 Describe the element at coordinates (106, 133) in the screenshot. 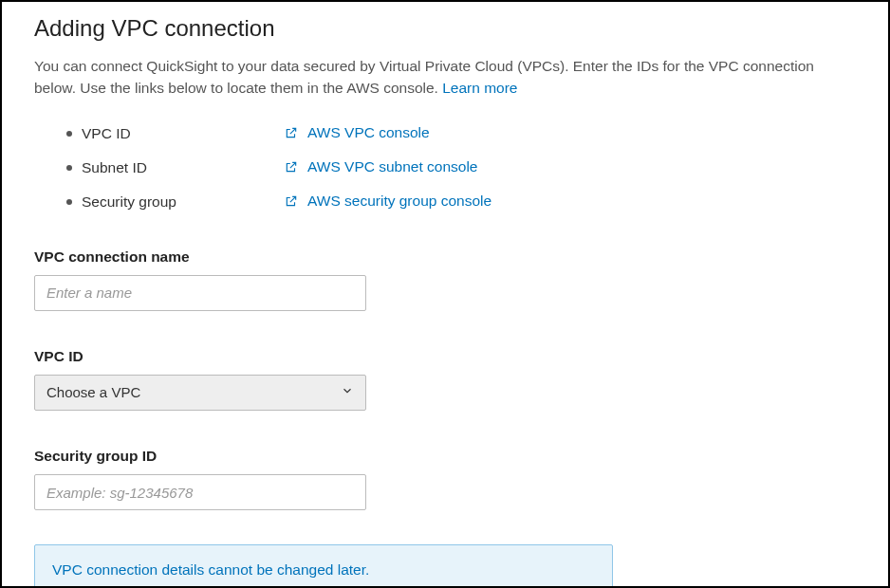

I see `id-label-text: VPC ID` at that location.